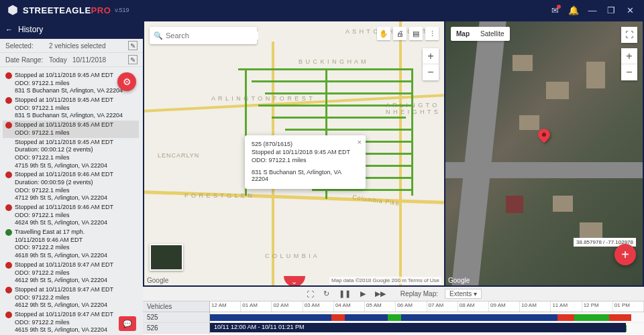 The width and height of the screenshot is (644, 335). Describe the element at coordinates (305, 160) in the screenshot. I see `info-line2: ODO: 97122.1 miles` at that location.